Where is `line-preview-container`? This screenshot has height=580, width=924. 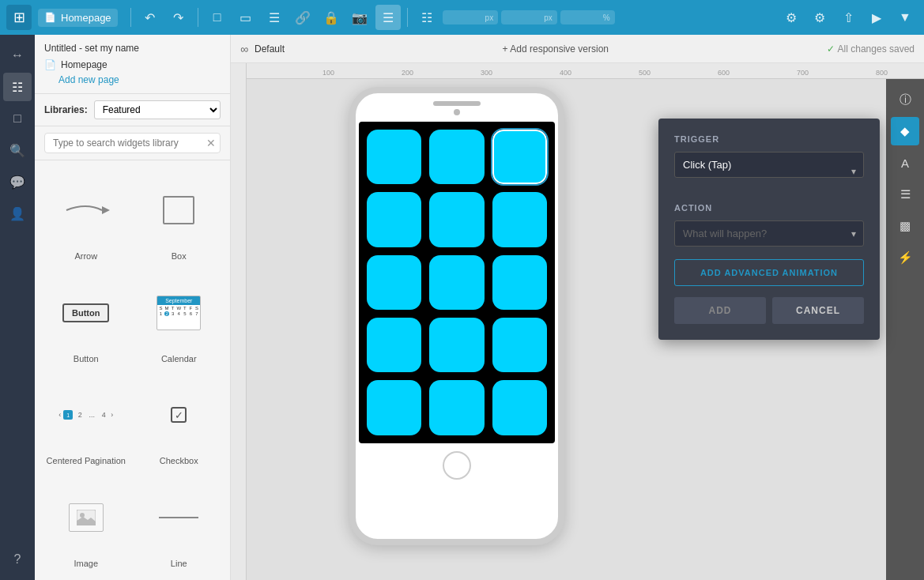
line-preview-container is located at coordinates (179, 518).